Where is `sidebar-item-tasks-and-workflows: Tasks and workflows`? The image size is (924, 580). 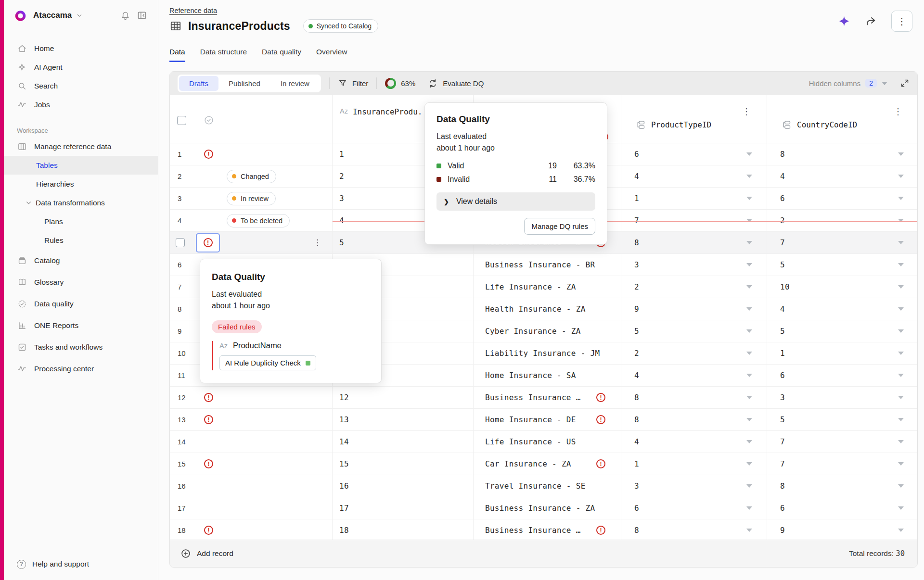
sidebar-item-tasks-and-workflows: Tasks and workflows is located at coordinates (81, 347).